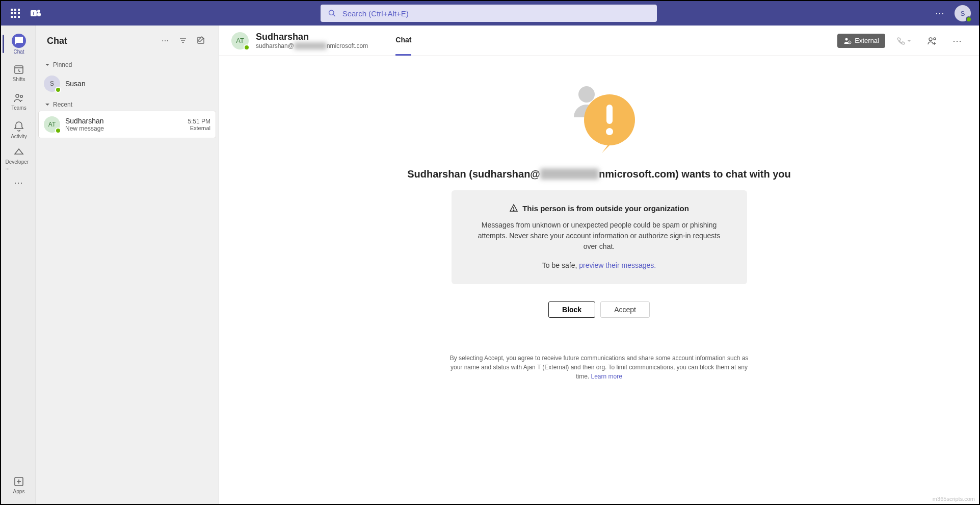 The width and height of the screenshot is (980, 505). Describe the element at coordinates (599, 115) in the screenshot. I see `warning-illustration` at that location.